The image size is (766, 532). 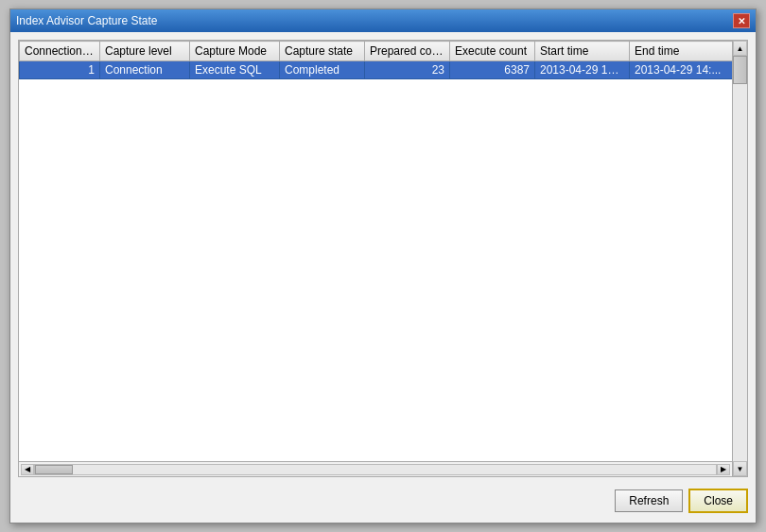 What do you see at coordinates (383, 500) in the screenshot?
I see `bottom-bar: Refresh Close` at bounding box center [383, 500].